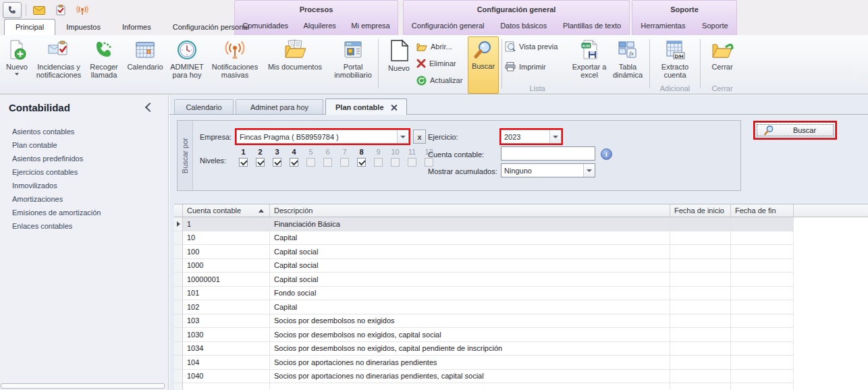  Describe the element at coordinates (82, 10) in the screenshot. I see `broadcast-icon` at that location.